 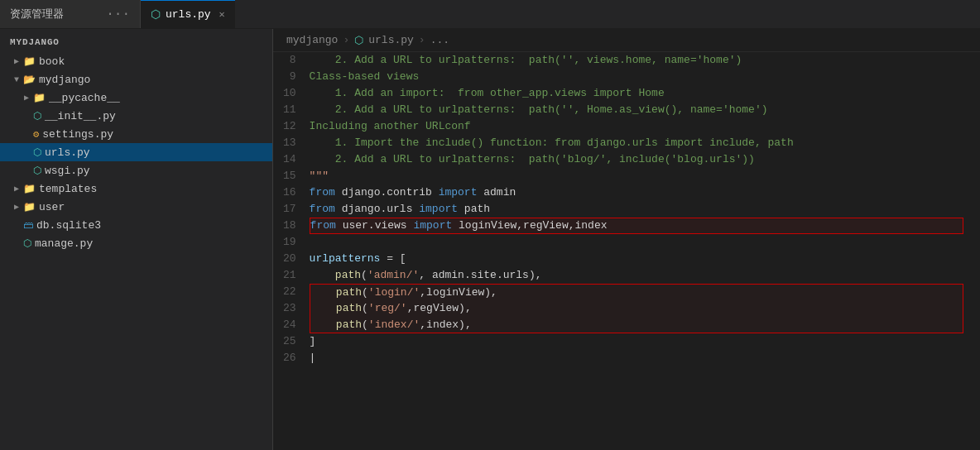 I want to click on str-reg: 'reg/', so click(x=387, y=309).